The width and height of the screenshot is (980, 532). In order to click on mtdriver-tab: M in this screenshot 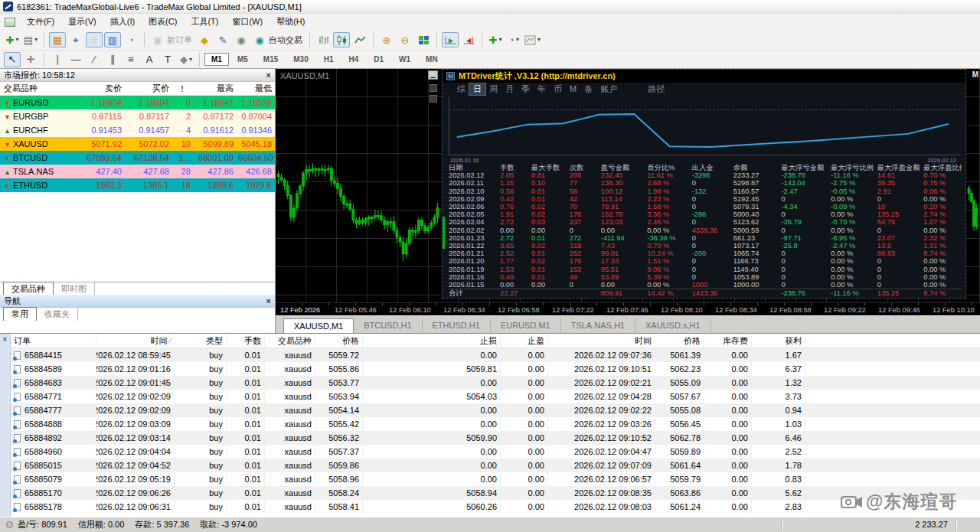, I will do `click(573, 89)`.